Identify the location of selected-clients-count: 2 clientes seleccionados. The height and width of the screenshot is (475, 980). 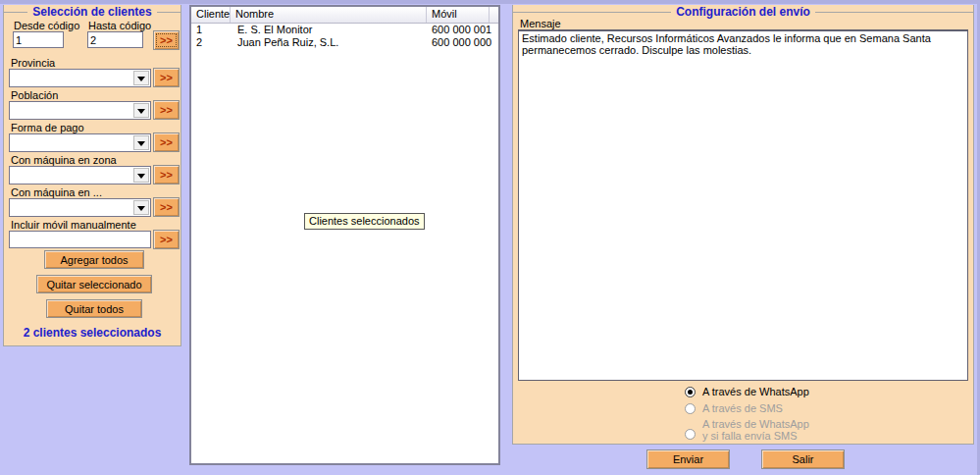
(92, 333).